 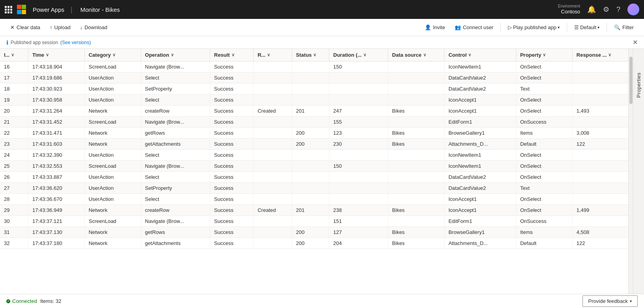 I want to click on table-cell: IconAccept1, so click(x=480, y=111).